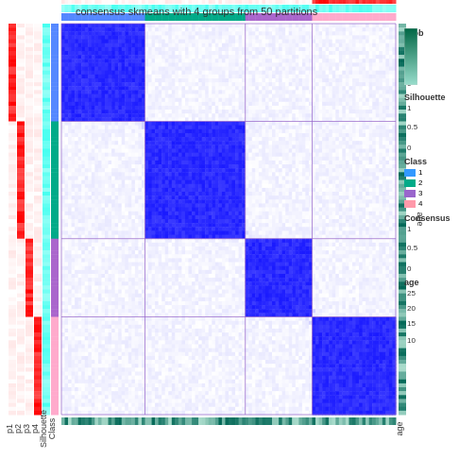  What do you see at coordinates (438, 190) in the screenshot?
I see `legend-area: Prob 1 0.5 0 Silhouette 1 0.5 0` at bounding box center [438, 190].